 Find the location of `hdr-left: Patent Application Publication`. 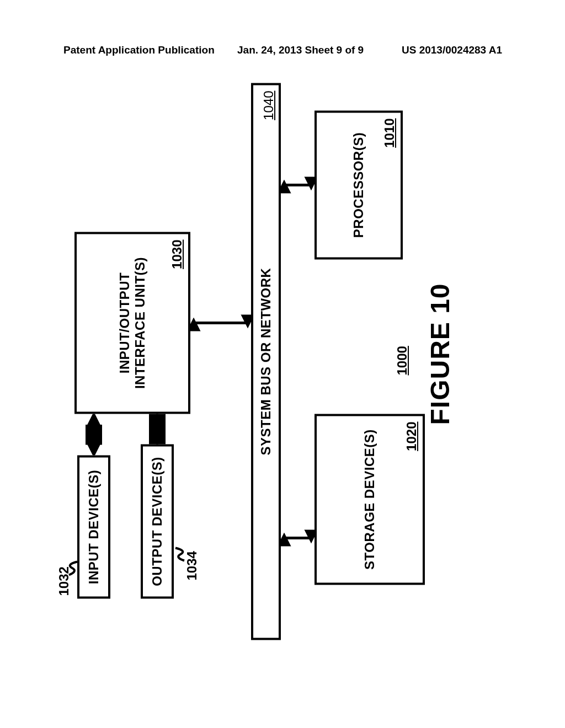

hdr-left: Patent Application Publication is located at coordinates (139, 50).